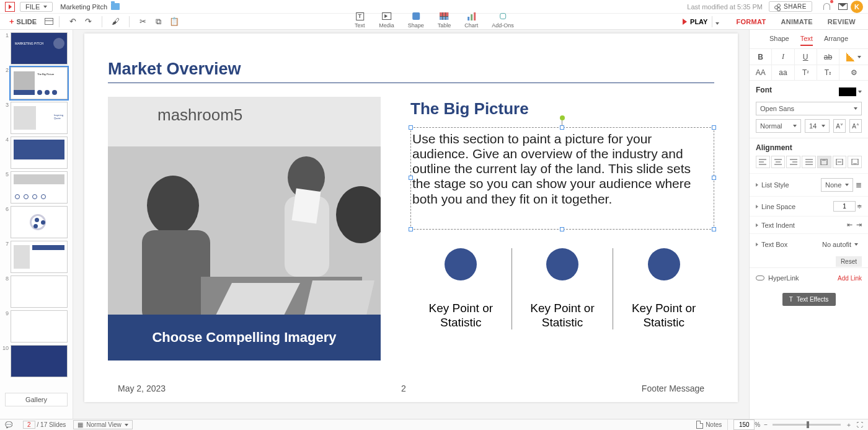 The width and height of the screenshot is (868, 430). I want to click on insert-media-button: Media, so click(387, 20).